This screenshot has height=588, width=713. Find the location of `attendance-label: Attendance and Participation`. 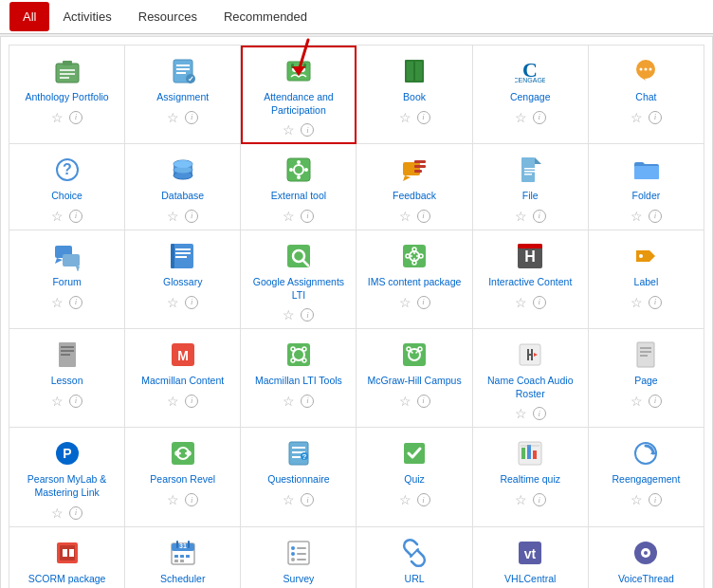

attendance-label: Attendance and Participation is located at coordinates (298, 104).